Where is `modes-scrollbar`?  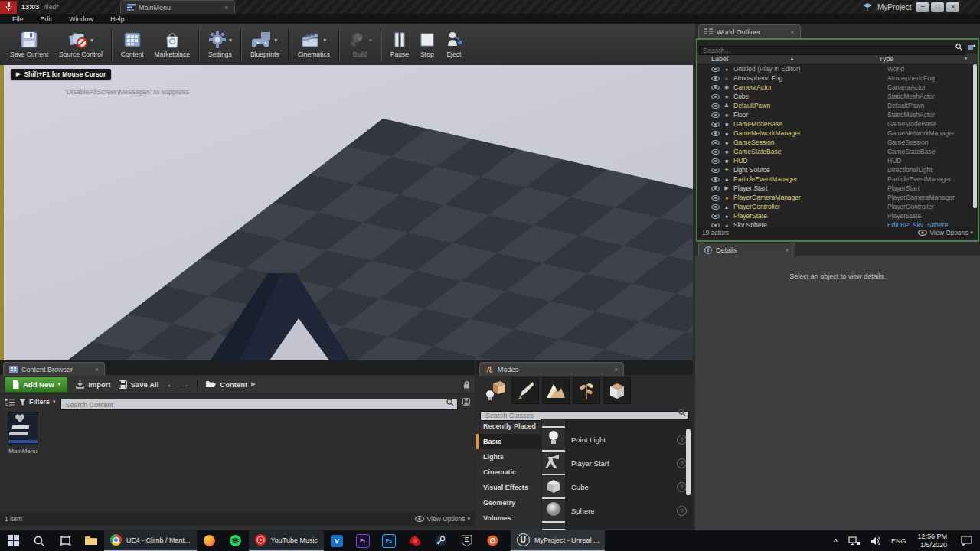 modes-scrollbar is located at coordinates (688, 462).